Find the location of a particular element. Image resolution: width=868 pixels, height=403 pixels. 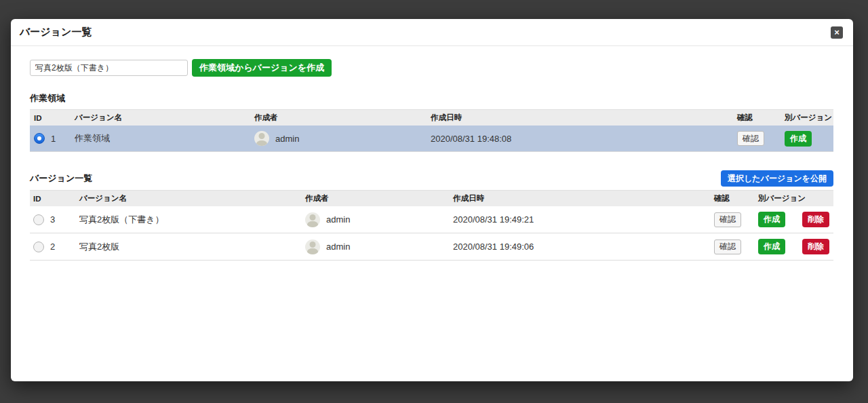

workspace-row-radio is located at coordinates (39, 138).